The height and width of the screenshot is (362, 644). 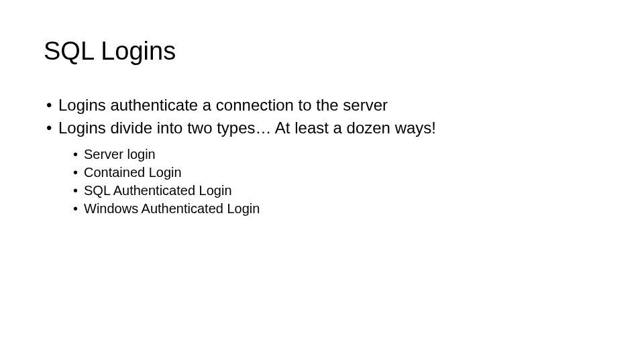 What do you see at coordinates (133, 172) in the screenshot?
I see `sub-bullet-text: Contained Login` at bounding box center [133, 172].